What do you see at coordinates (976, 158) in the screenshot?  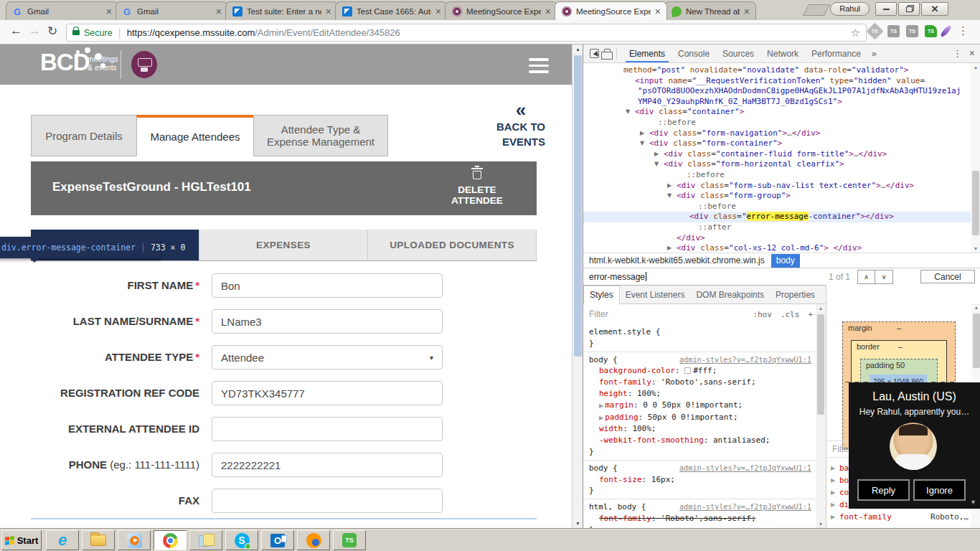 I see `dom-scrollbar: ▲ ▼` at bounding box center [976, 158].